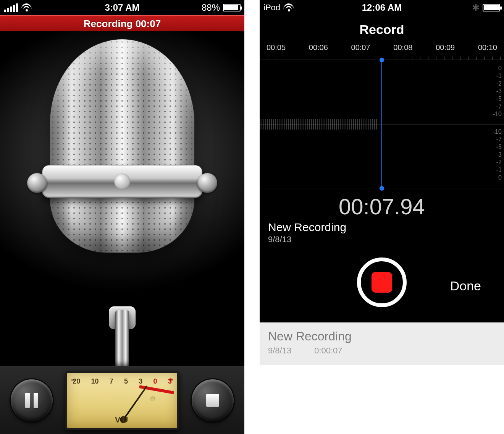 This screenshot has width=504, height=434. Describe the element at coordinates (382, 282) in the screenshot. I see `stop-record-button` at that location.